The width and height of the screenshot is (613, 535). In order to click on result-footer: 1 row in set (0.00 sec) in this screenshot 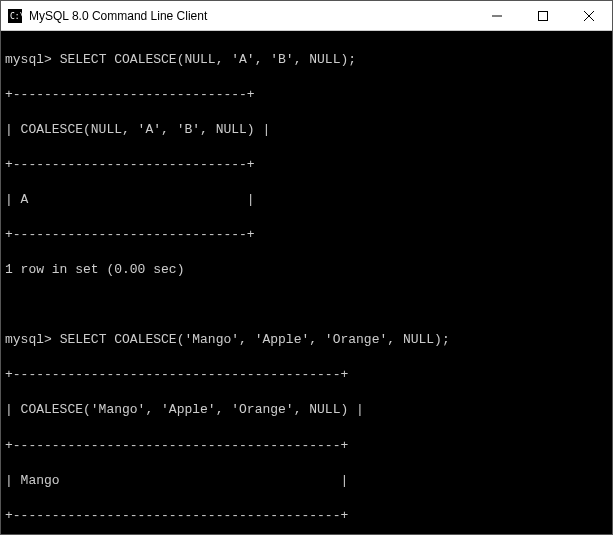, I will do `click(306, 270)`.